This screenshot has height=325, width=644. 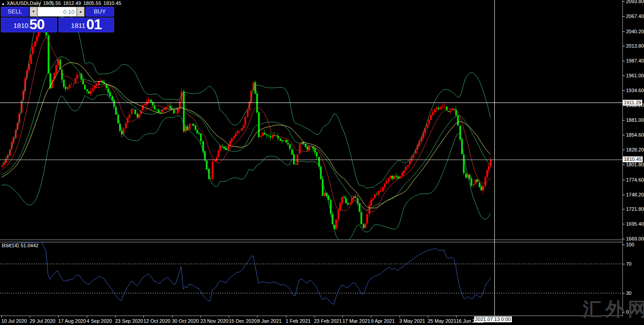 I want to click on sell-price-button: 1810 50, so click(x=29, y=25).